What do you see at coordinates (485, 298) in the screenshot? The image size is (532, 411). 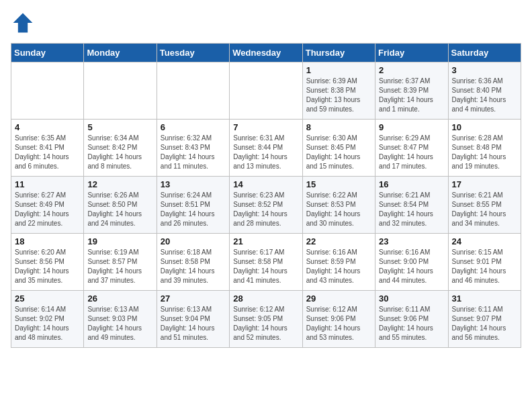 I see `day-number: 31` at bounding box center [485, 298].